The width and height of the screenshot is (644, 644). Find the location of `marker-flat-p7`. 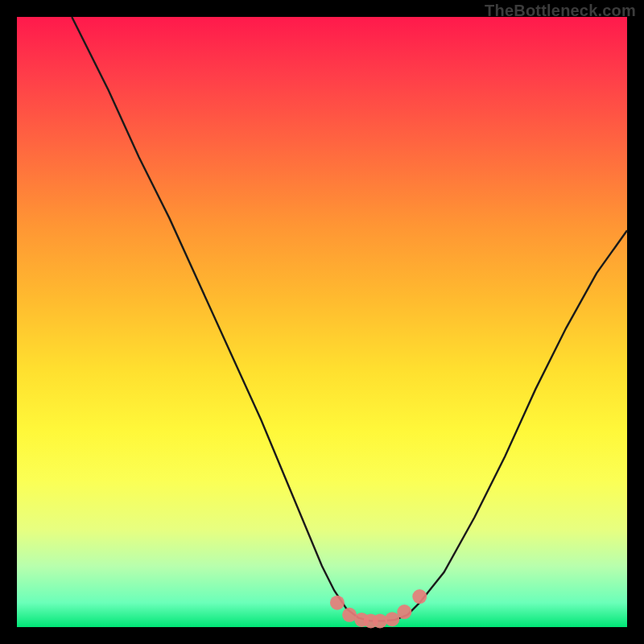

marker-flat-p7 is located at coordinates (404, 612).